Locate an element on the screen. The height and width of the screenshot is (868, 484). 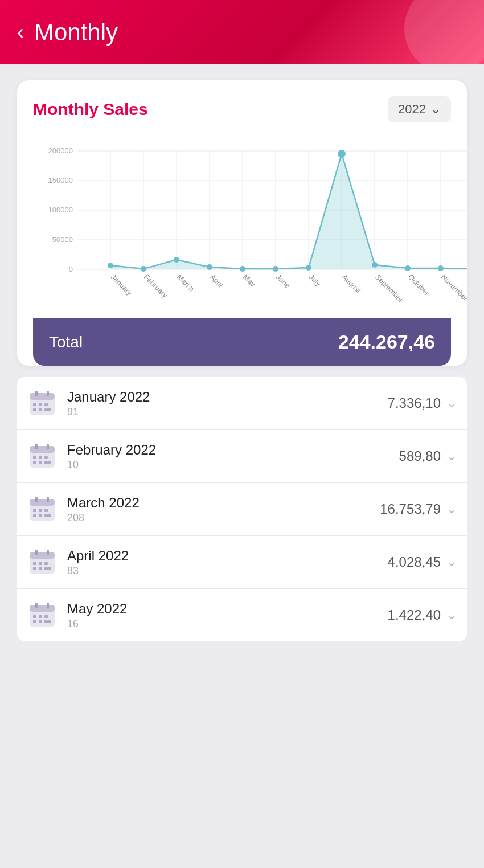
year-value: 2022 is located at coordinates (412, 109).